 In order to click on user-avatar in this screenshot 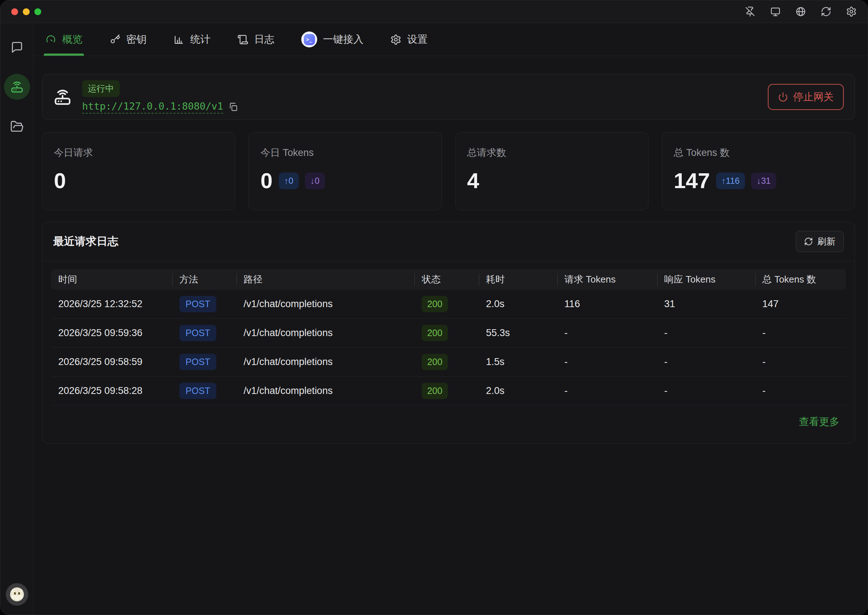, I will do `click(17, 595)`.